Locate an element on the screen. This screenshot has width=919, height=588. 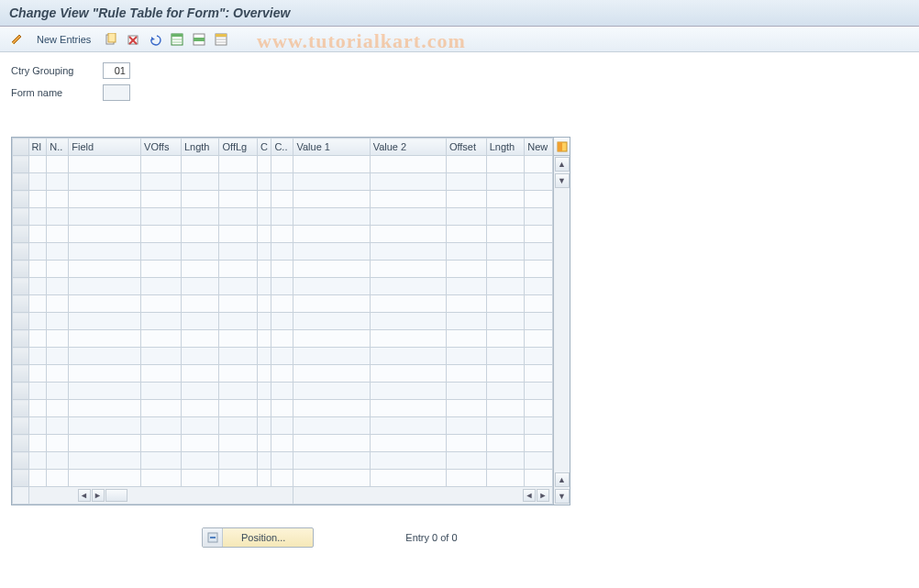
select-all-button is located at coordinates (177, 39).